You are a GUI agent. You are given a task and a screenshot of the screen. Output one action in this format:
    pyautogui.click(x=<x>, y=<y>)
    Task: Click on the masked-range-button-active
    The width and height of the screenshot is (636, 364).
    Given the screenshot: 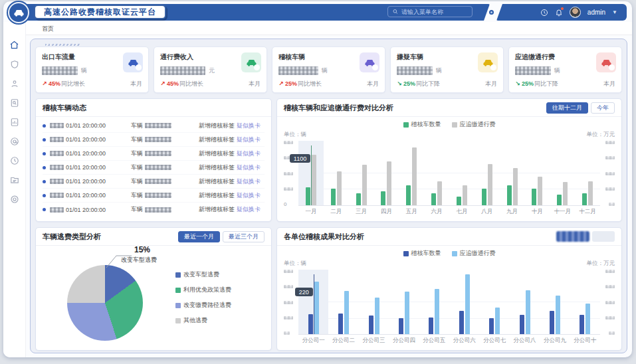 What is the action you would take?
    pyautogui.click(x=573, y=236)
    